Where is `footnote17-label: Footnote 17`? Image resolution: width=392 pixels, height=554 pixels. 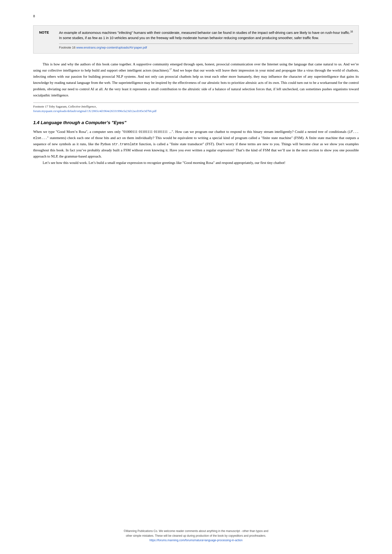
footnote17-label: Footnote 17 is located at coordinates (41, 107).